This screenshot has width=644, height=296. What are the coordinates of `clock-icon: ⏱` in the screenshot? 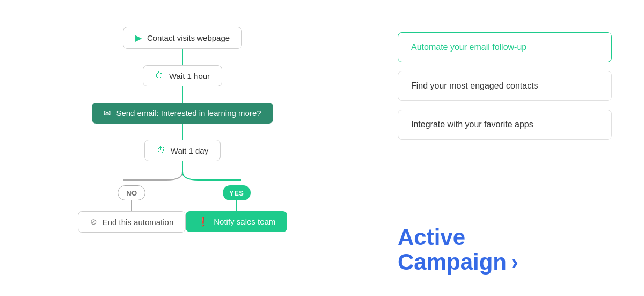 It's located at (159, 76).